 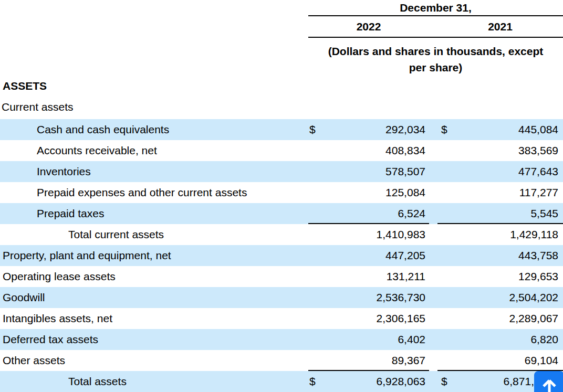 I want to click on amount-2022: 89,367, so click(x=368, y=360).